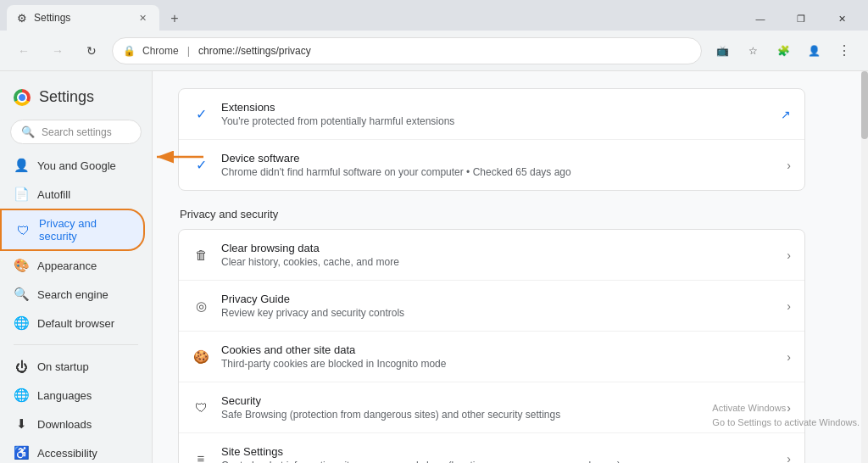  What do you see at coordinates (492, 214) in the screenshot?
I see `privacy-section-title: Privacy and security` at bounding box center [492, 214].